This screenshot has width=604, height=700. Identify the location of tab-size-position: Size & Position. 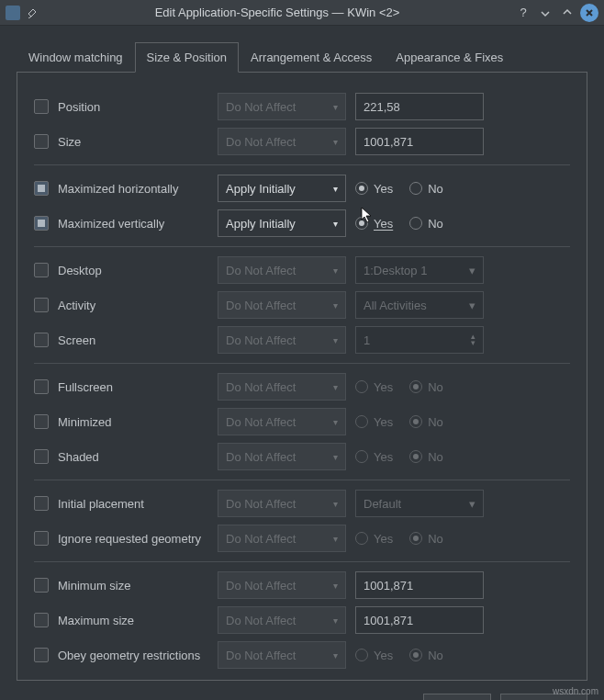
(187, 57).